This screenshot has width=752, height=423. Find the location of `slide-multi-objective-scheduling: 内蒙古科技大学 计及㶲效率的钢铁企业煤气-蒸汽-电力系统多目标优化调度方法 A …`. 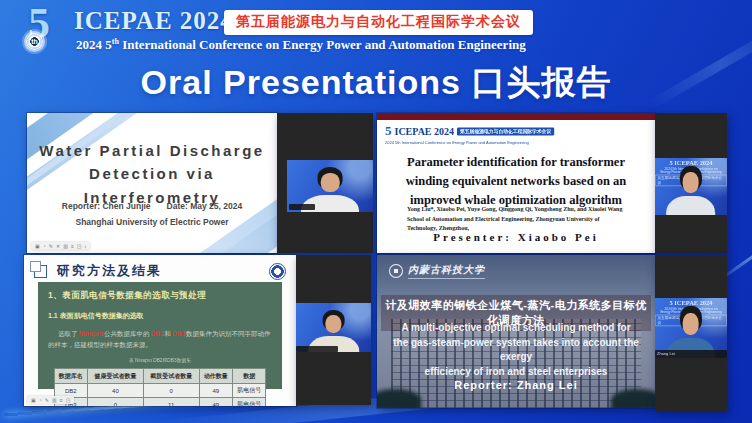

slide-multi-objective-scheduling: 内蒙古科技大学 计及㶲效率的钢铁企业煤气-蒸汽-电力系统多目标优化调度方法 A … is located at coordinates (516, 332).